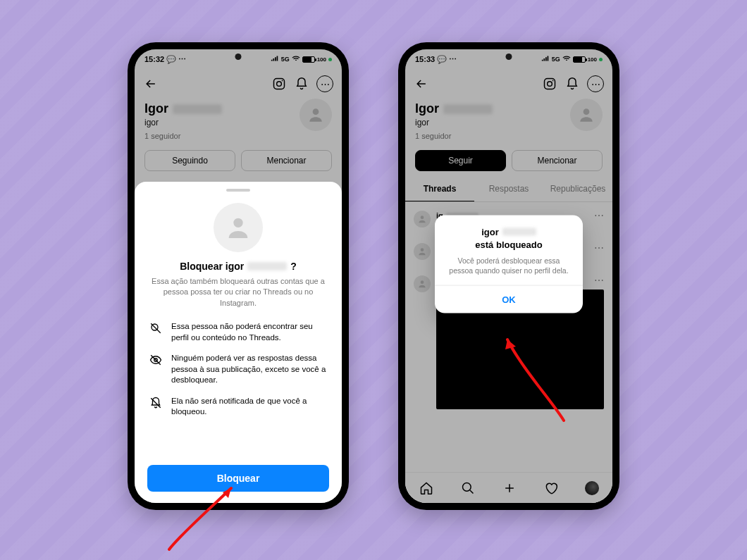 The image size is (747, 560). Describe the element at coordinates (238, 266) in the screenshot. I see `sheet-title: Bloquear igor ?` at that location.